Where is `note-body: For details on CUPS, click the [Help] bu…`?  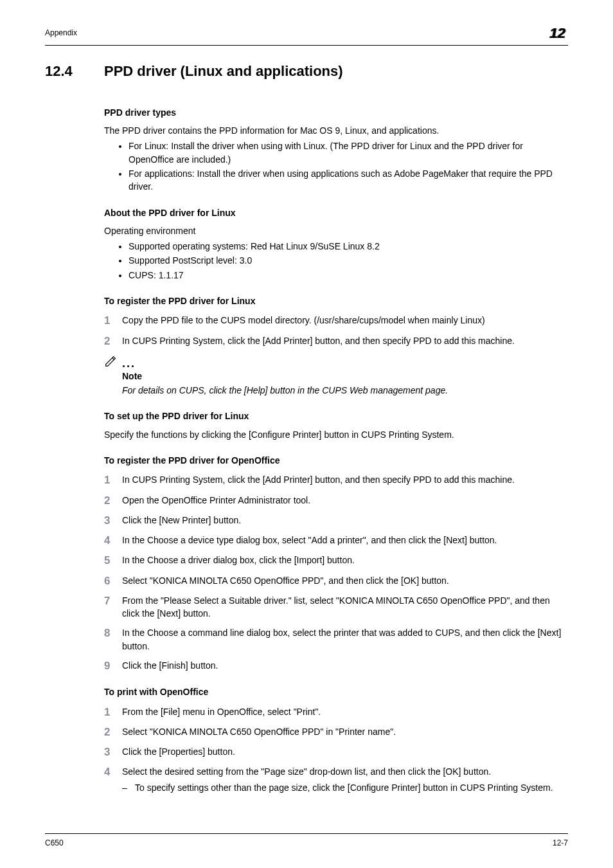 note-body: For details on CUPS, click the [Help] bu… is located at coordinates (345, 390).